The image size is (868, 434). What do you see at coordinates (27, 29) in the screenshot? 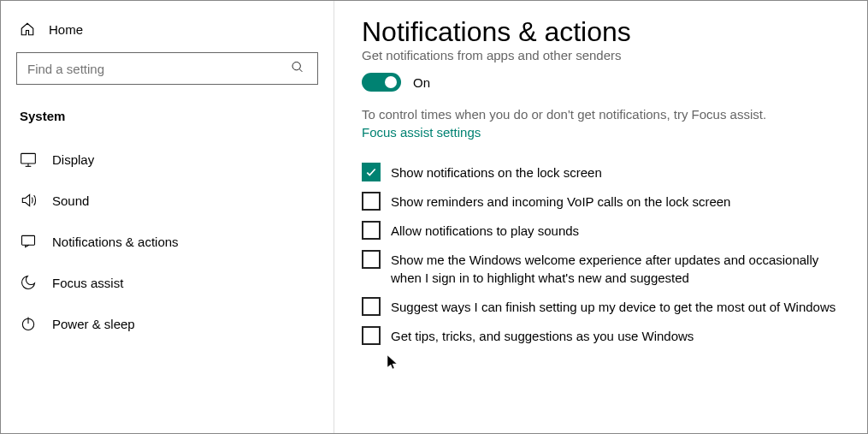
I see `home-icon` at bounding box center [27, 29].